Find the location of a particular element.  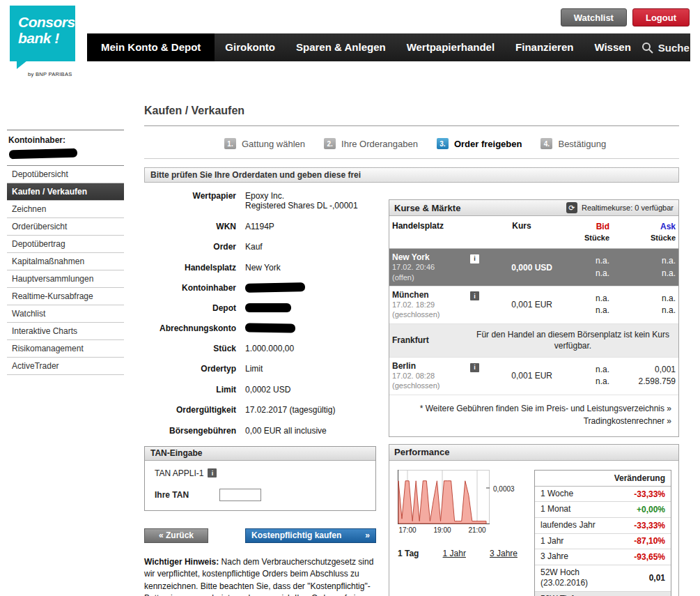

sidebar-item-kapitalmassnahmen: Kapitalmaßnahmen is located at coordinates (65, 262).